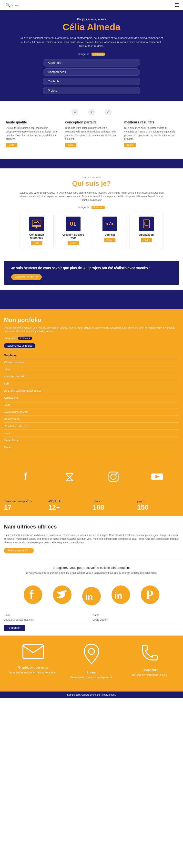 The width and height of the screenshot is (183, 868). I want to click on portfolio-item-9: Démarrement, so click(92, 419).